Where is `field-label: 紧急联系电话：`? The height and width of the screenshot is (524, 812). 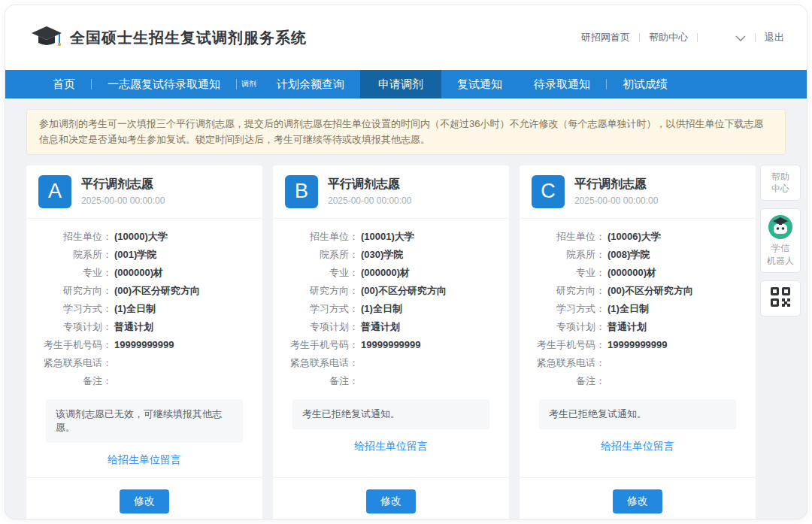 field-label: 紧急联系电话： is located at coordinates (321, 363).